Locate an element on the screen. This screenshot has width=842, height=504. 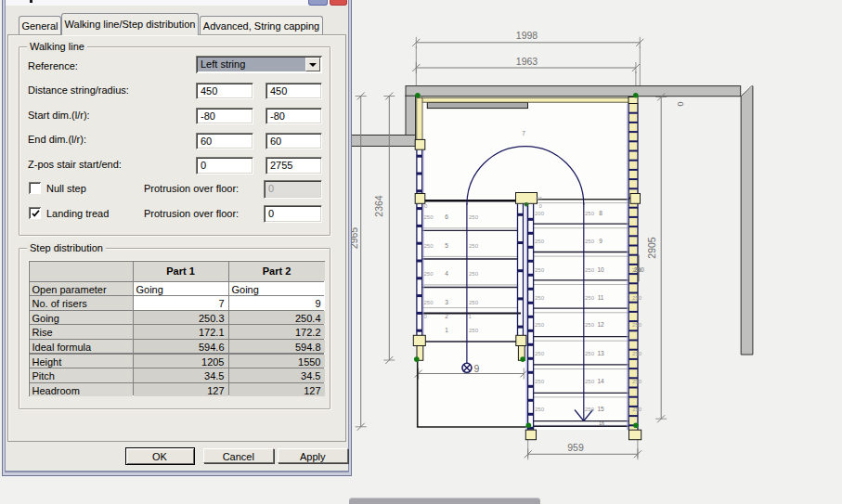
svg-text: 40 is located at coordinates (538, 199).